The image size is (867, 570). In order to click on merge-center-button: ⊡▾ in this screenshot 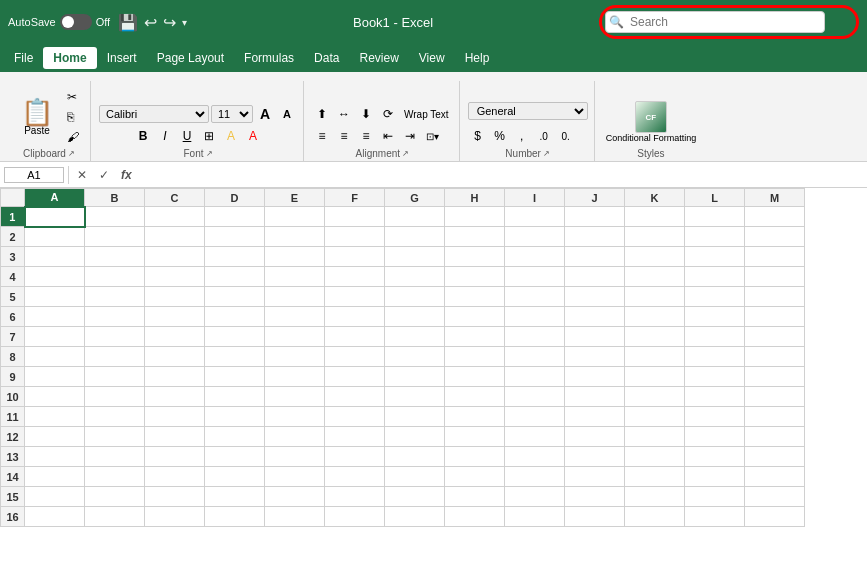, I will do `click(432, 136)`.